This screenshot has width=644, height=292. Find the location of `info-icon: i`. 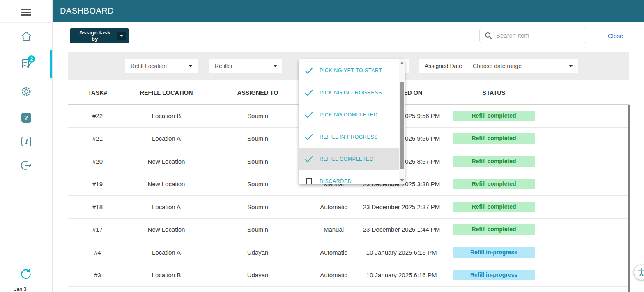

info-icon: i is located at coordinates (26, 141).